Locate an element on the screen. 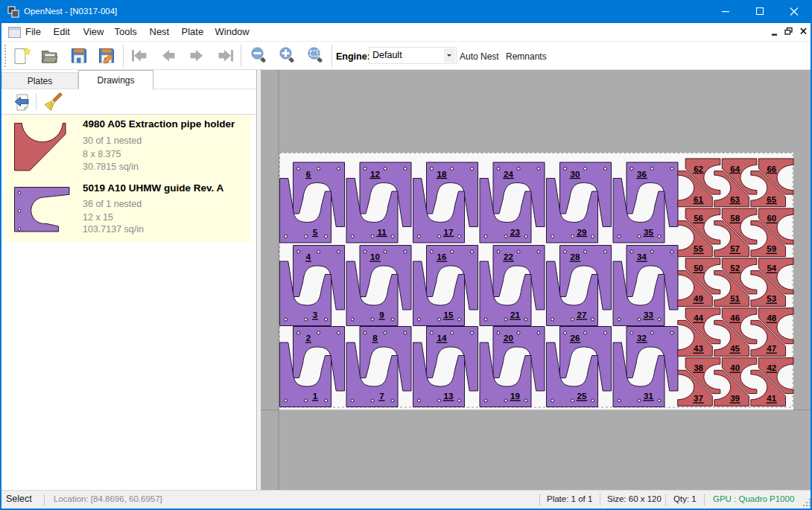  svg-text: 25 is located at coordinates (583, 396).